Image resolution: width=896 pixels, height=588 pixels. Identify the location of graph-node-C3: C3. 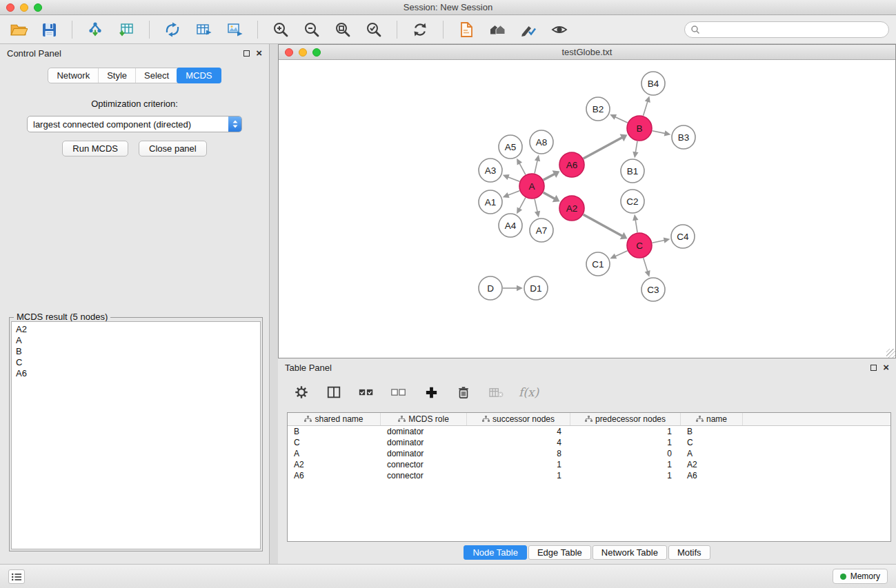
(653, 290).